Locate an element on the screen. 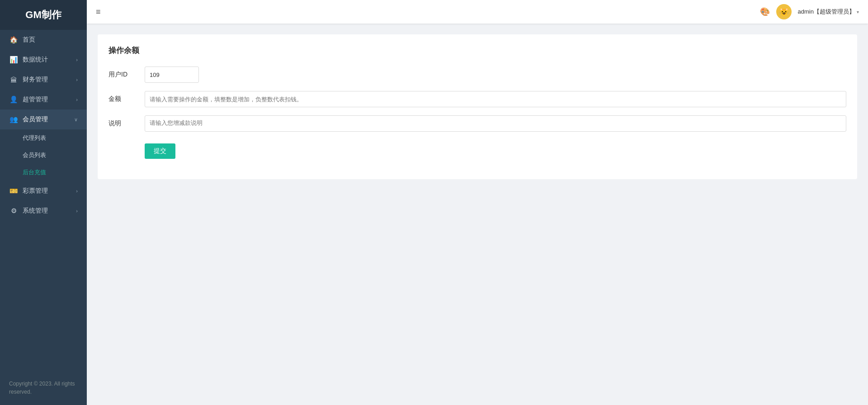  header: ≡ 🎨 😺 admin【超级管理员】 ▾ is located at coordinates (477, 12).